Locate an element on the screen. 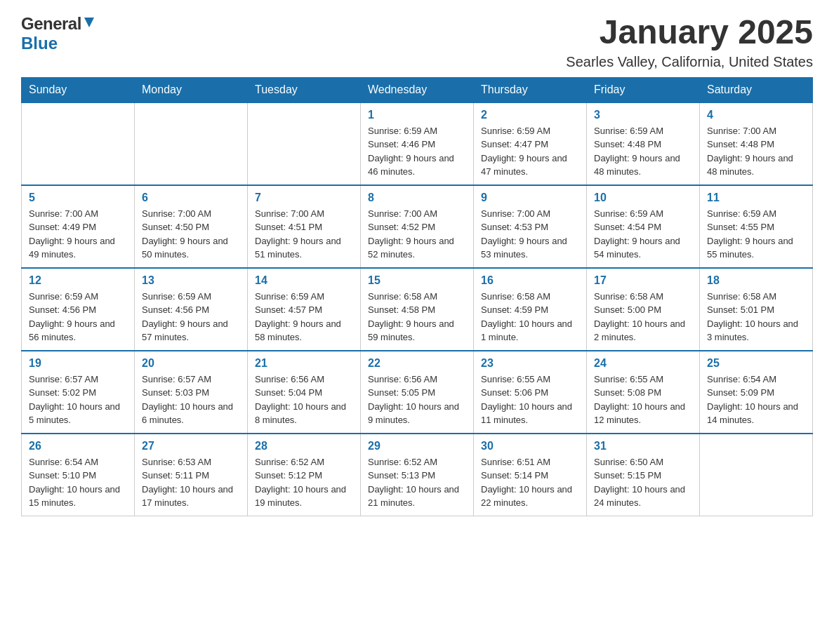 Image resolution: width=834 pixels, height=644 pixels. day-info: Sunrise: 6:53 AM Sunset: 5:11 PM Dayligh… is located at coordinates (191, 483).